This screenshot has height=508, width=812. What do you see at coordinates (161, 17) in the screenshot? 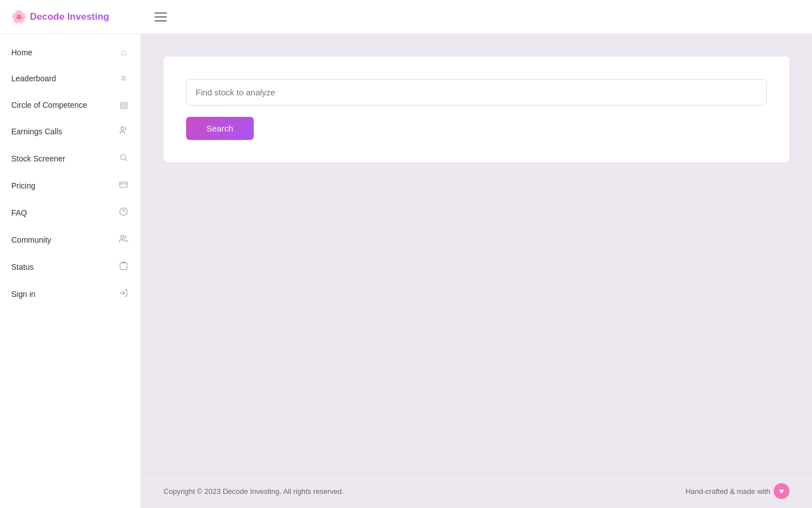
I see `hamburger-button` at bounding box center [161, 17].